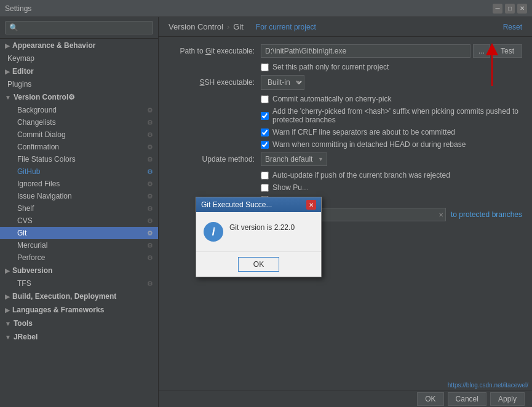 This screenshot has width=532, height=407. What do you see at coordinates (79, 208) in the screenshot?
I see `sidebar-item-shelf: Shelf ⚙` at bounding box center [79, 208].